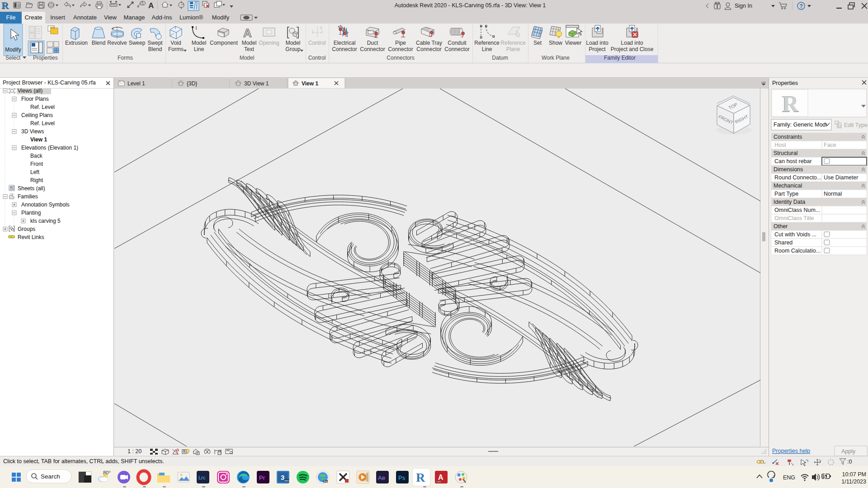  I want to click on svg-text: ENG, so click(789, 478).